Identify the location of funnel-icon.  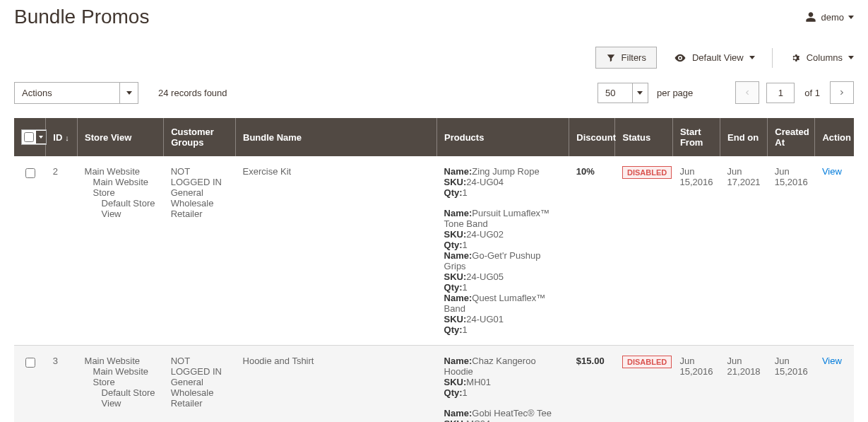
(611, 58).